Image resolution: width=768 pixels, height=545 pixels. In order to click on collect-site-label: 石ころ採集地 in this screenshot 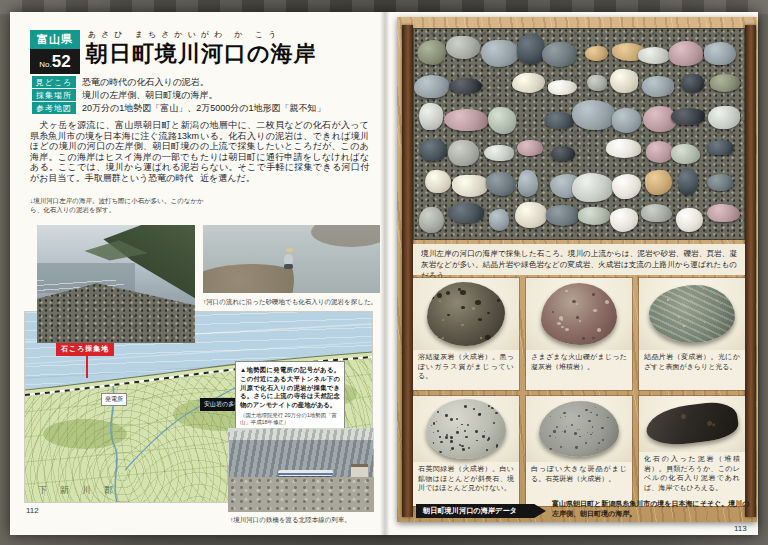, I will do `click(85, 349)`.